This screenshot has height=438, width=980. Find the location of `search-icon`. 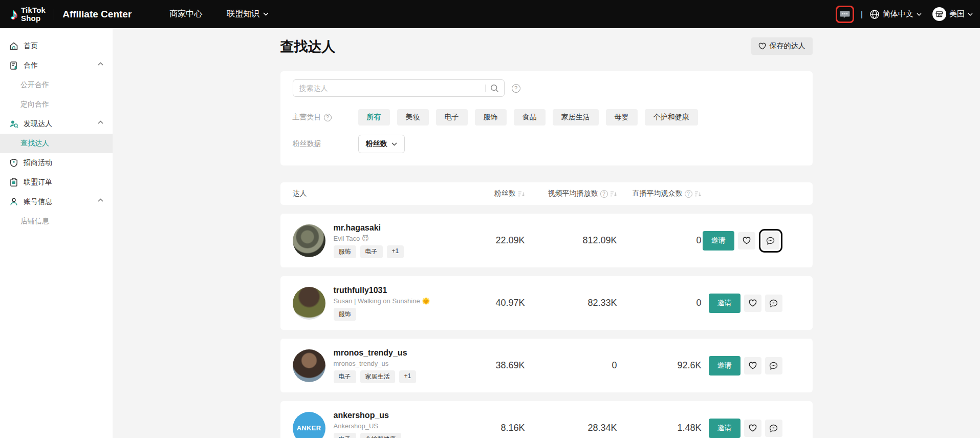

search-icon is located at coordinates (494, 88).